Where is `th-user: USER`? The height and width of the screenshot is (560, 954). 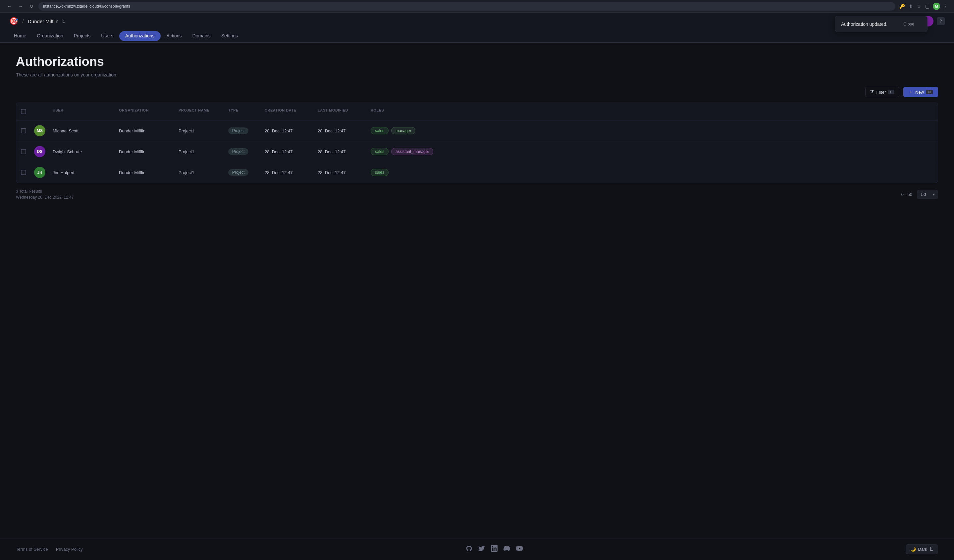
th-user: USER is located at coordinates (83, 112).